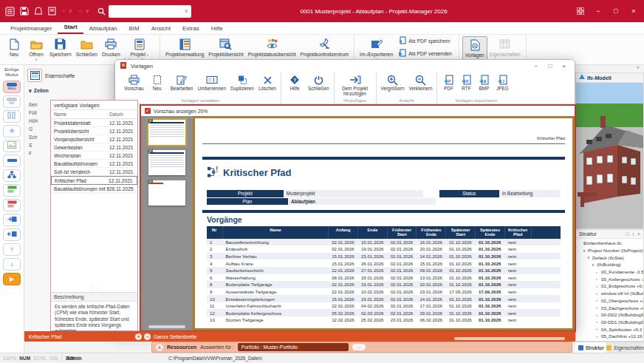 The image size is (644, 363). Describe the element at coordinates (610, 315) in the screenshot. I see `structure-tree-item: ›00-DD2 (IfcBuildingStor` at that location.